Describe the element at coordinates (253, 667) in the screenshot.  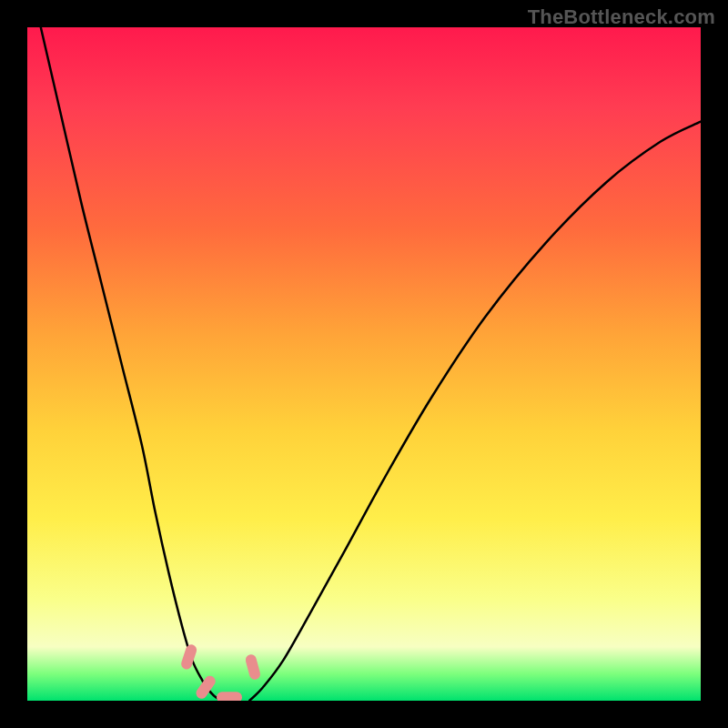
I see `right-marker-upper` at that location.